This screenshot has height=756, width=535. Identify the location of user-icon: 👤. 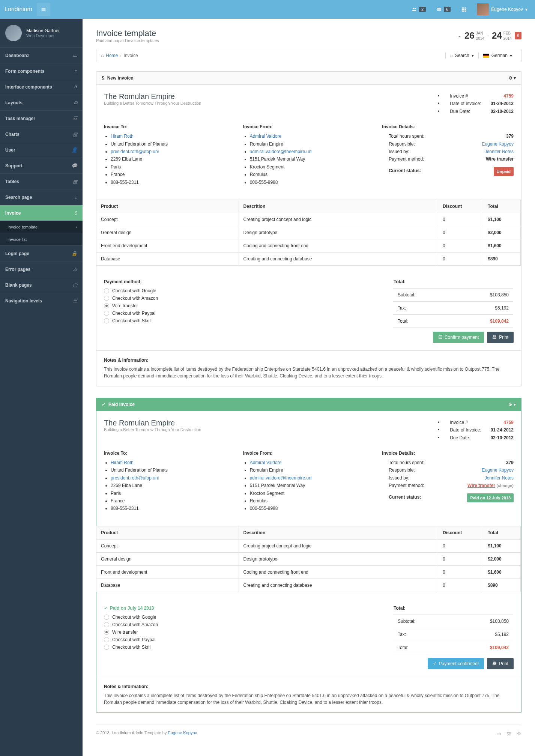
(74, 150).